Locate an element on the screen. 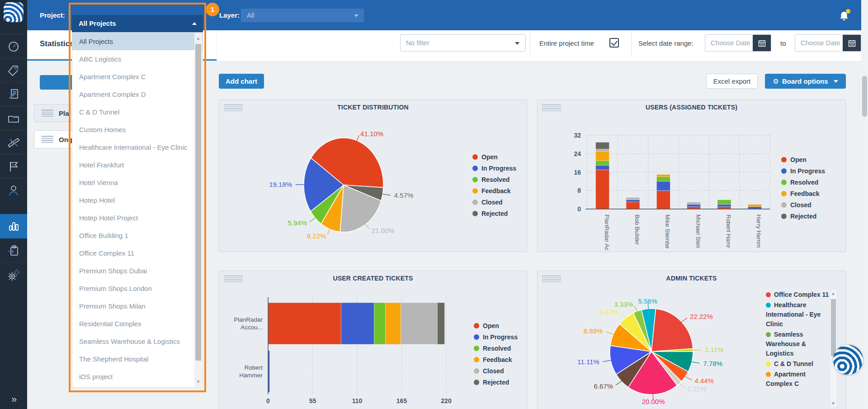 This screenshot has height=409, width=868. sidebar-collapse-button: » is located at coordinates (14, 399).